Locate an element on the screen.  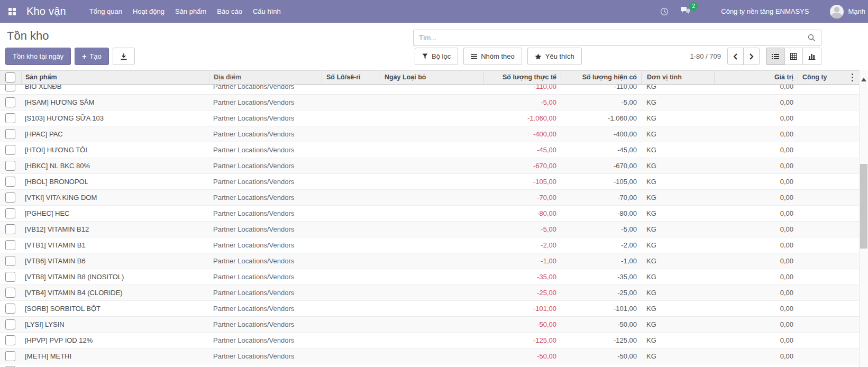
cell-qty-actual: -400,00 is located at coordinates (522, 134).